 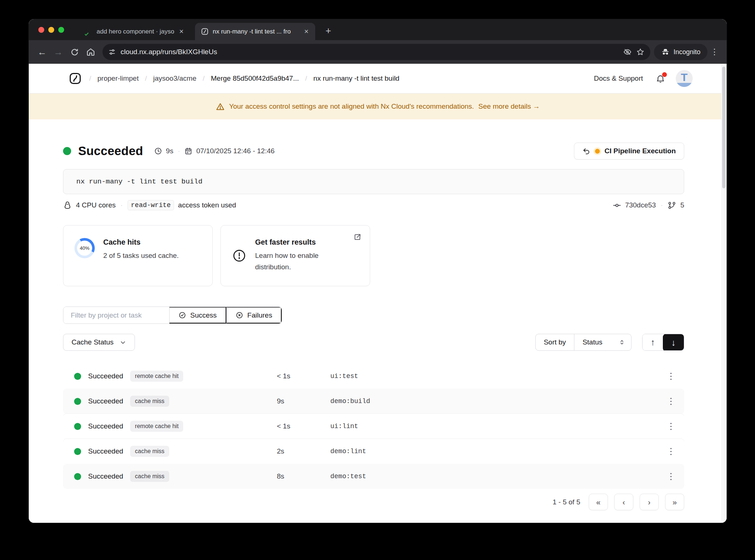 What do you see at coordinates (714, 52) in the screenshot?
I see `browser-menu-button: ⋮` at bounding box center [714, 52].